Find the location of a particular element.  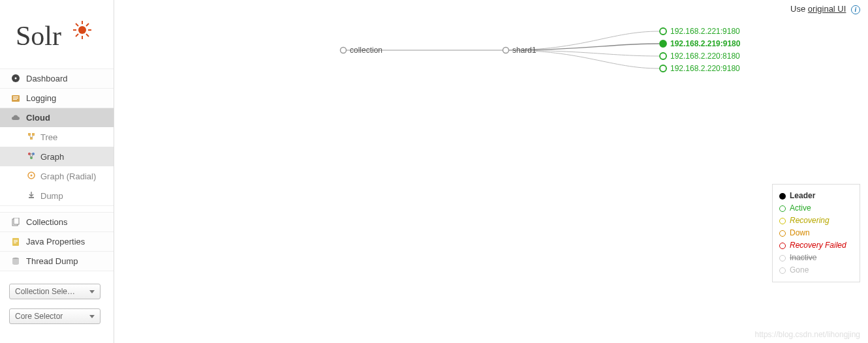

graph-replica-0: 192.168.2.221:9180 is located at coordinates (705, 31).